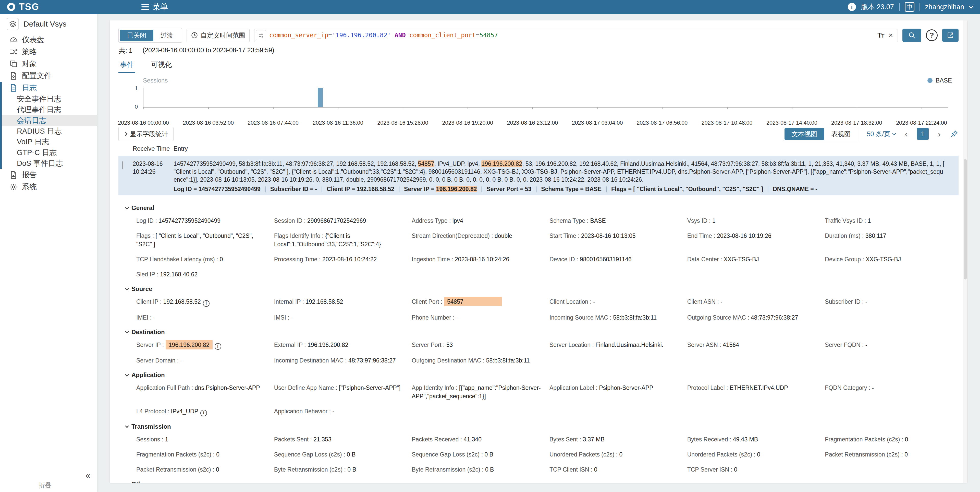 The width and height of the screenshot is (980, 492). I want to click on x-tick-label: 2023-08-16 15:28:00, so click(402, 123).